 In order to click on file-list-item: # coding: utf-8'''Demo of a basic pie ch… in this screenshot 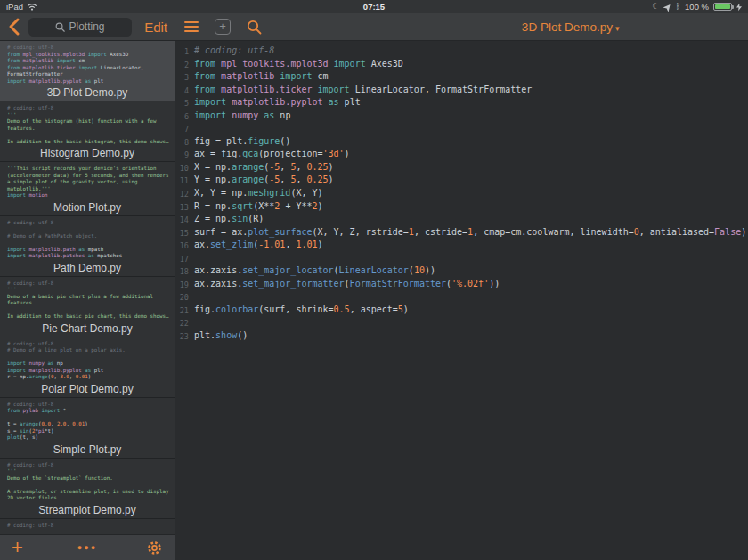, I will do `click(87, 307)`.